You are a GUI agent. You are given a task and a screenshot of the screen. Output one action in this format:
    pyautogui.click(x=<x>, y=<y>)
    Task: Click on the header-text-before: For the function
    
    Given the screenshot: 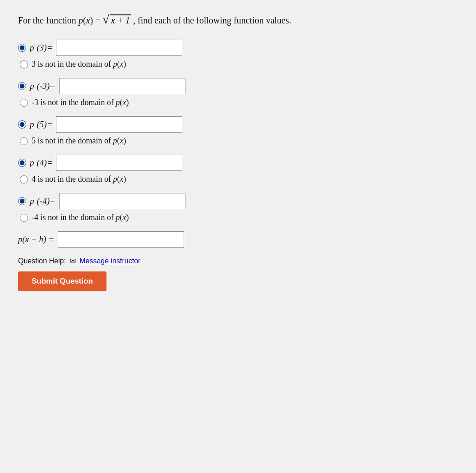 What is the action you would take?
    pyautogui.click(x=48, y=20)
    